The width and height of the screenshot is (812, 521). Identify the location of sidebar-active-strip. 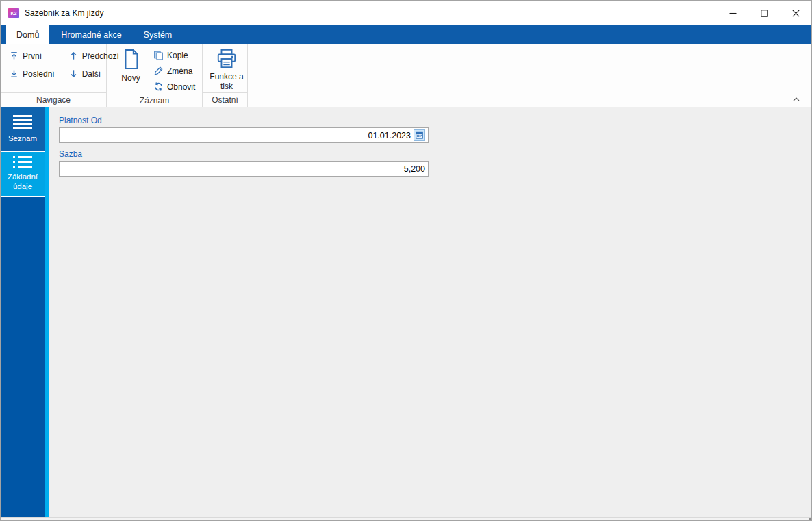
(47, 312).